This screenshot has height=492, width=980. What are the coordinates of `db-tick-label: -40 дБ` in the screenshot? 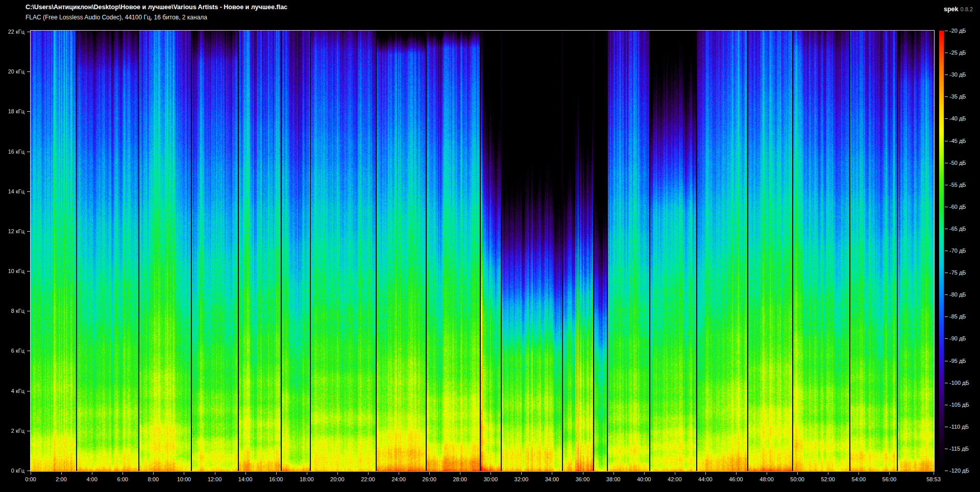 It's located at (958, 118).